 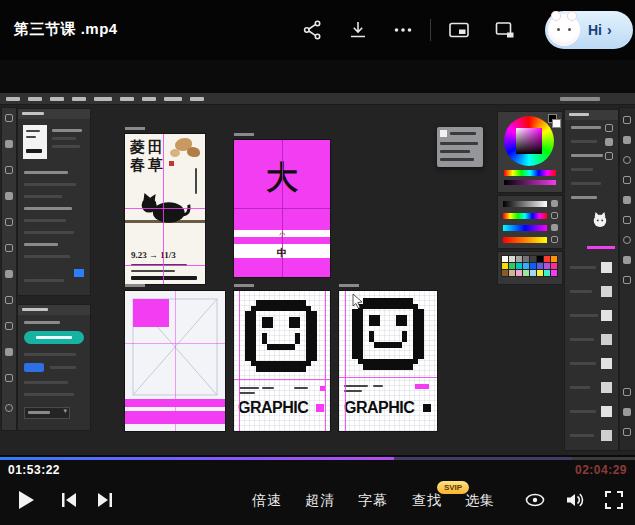 I want to click on color-wheel, so click(x=529, y=141).